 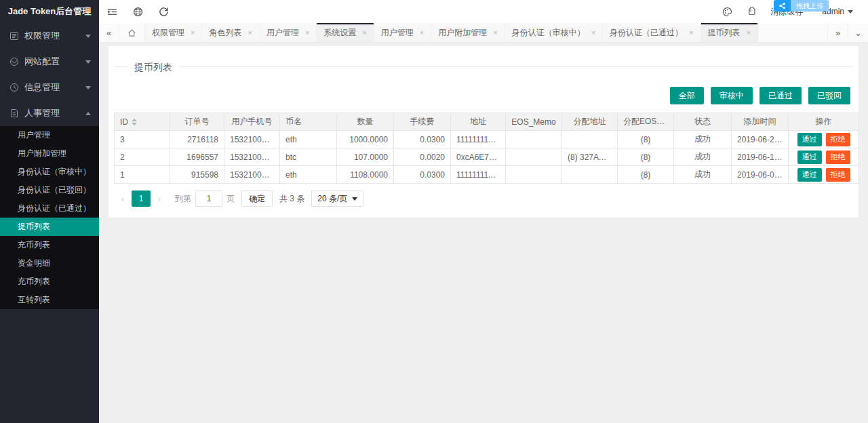 I want to click on sidebar-item-withdraw-list: 提币列表, so click(x=50, y=226).